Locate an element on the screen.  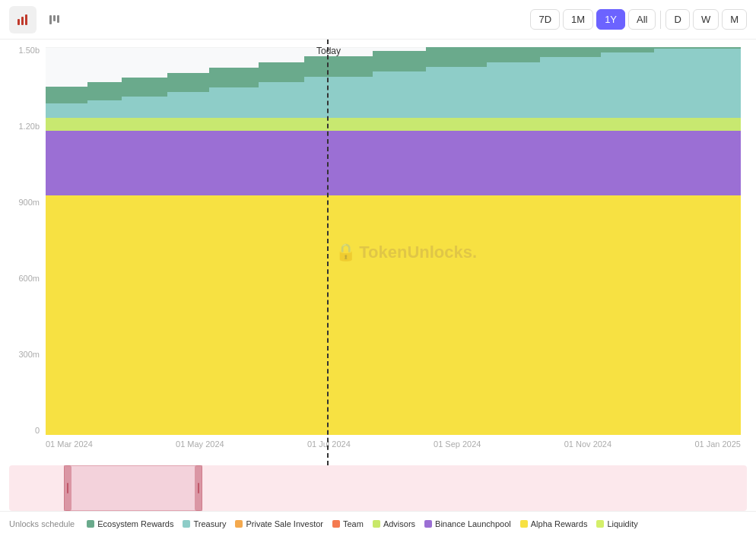
legend-label-liquidity: Liquidity is located at coordinates (622, 524).